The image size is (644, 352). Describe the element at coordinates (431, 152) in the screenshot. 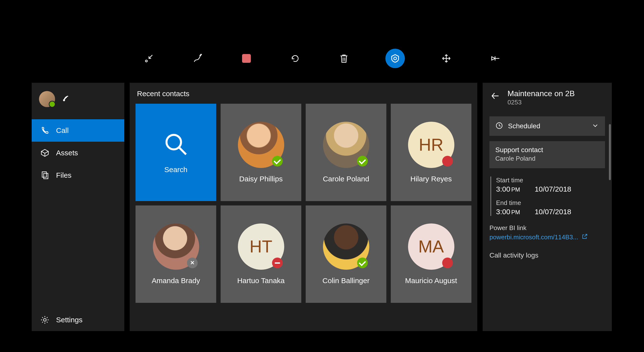

I see `contact-tile: HRHilary Reyes` at that location.